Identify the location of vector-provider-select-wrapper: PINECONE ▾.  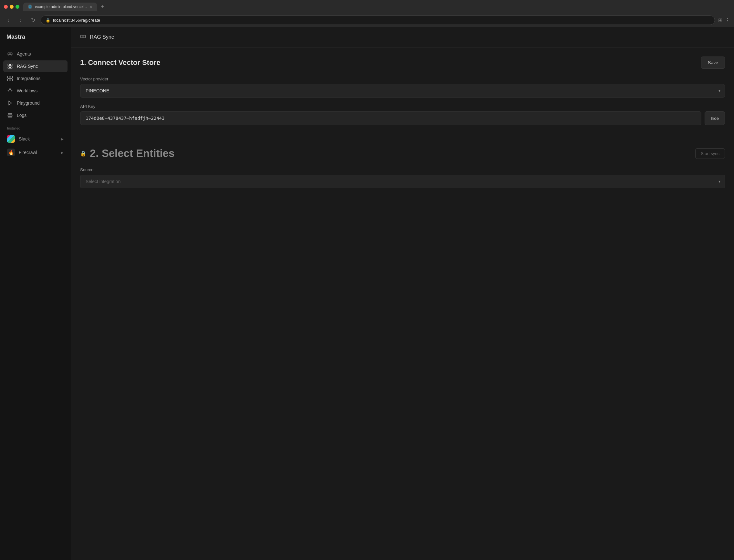
(403, 91).